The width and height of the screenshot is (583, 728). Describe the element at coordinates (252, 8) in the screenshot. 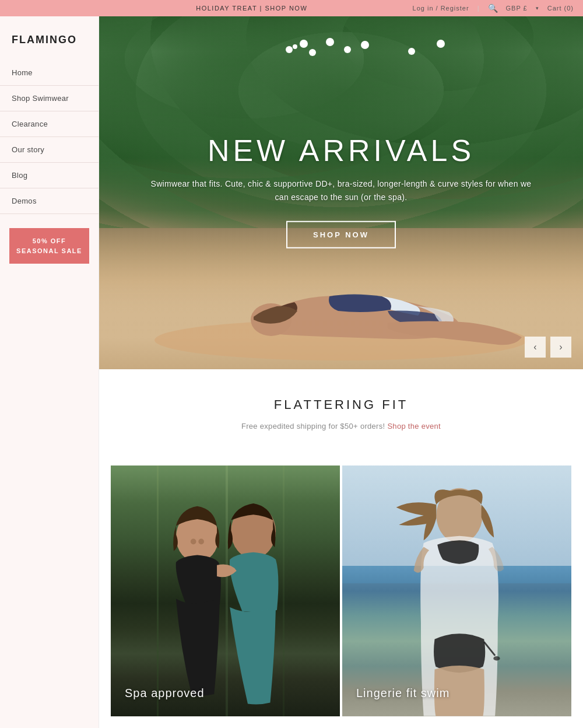

I see `announcement-text: HOLIDAY TREAT | SHOP NOW` at that location.